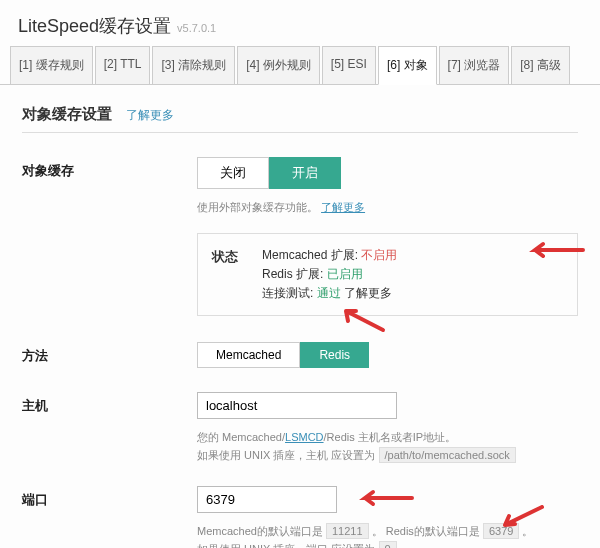 Image resolution: width=600 pixels, height=548 pixels. Describe the element at coordinates (110, 517) in the screenshot. I see `port-label: 端口` at that location.